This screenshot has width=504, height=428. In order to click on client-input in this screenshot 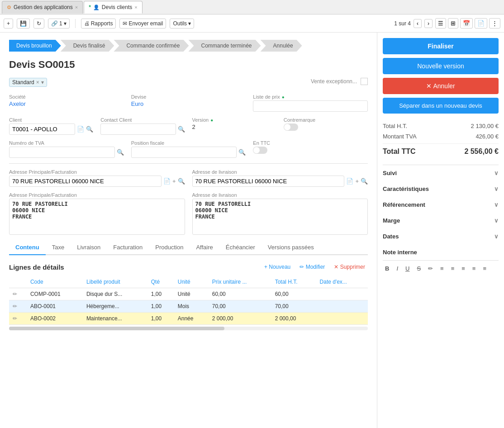, I will do `click(42, 129)`.